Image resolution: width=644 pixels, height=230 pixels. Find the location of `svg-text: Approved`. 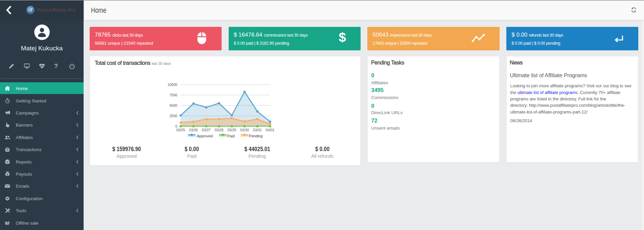

svg-text: Approved is located at coordinates (205, 136).